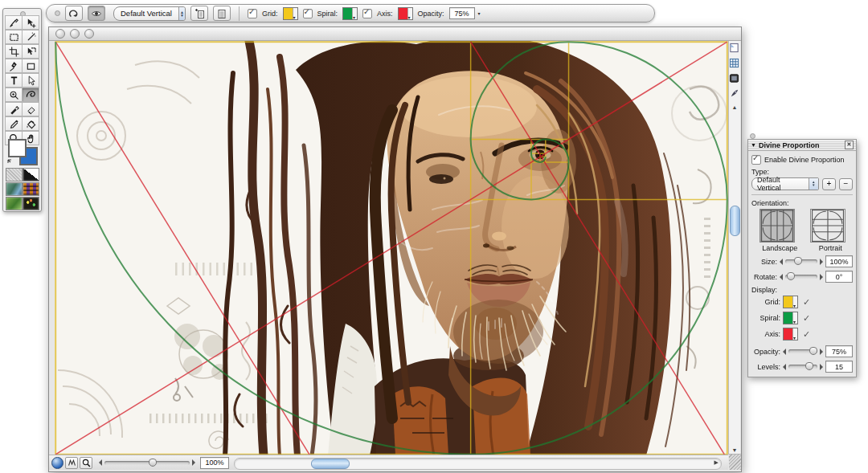 The width and height of the screenshot is (868, 473). I want to click on window-close-button, so click(60, 34).